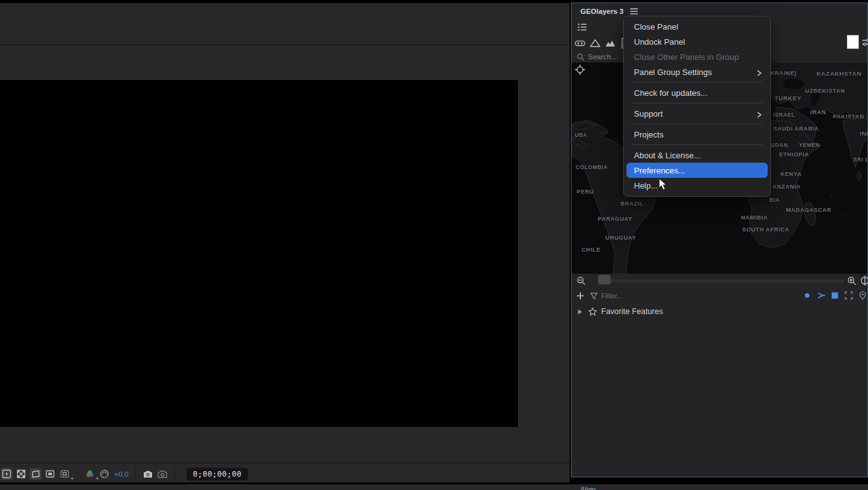  What do you see at coordinates (163, 474) in the screenshot?
I see `show-snapshot-icon` at bounding box center [163, 474].